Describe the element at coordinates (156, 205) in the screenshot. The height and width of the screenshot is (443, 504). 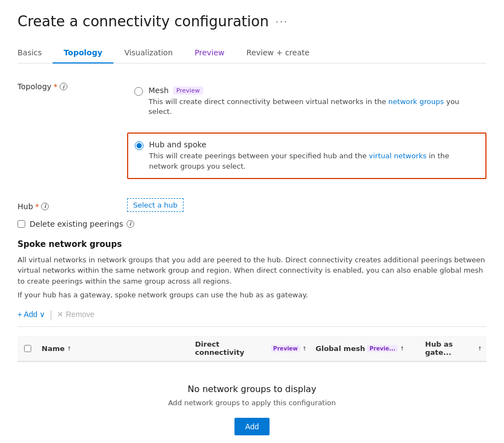
I see `select-hub-link: Select a hub` at that location.